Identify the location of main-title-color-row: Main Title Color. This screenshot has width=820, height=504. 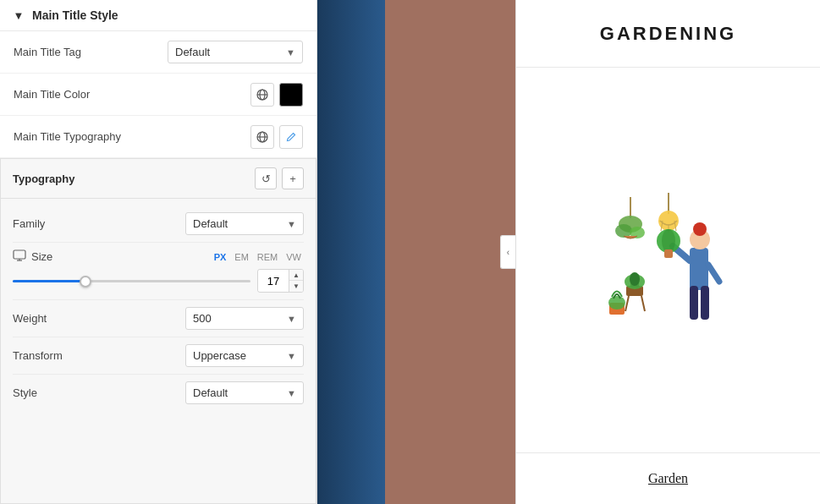
(158, 95).